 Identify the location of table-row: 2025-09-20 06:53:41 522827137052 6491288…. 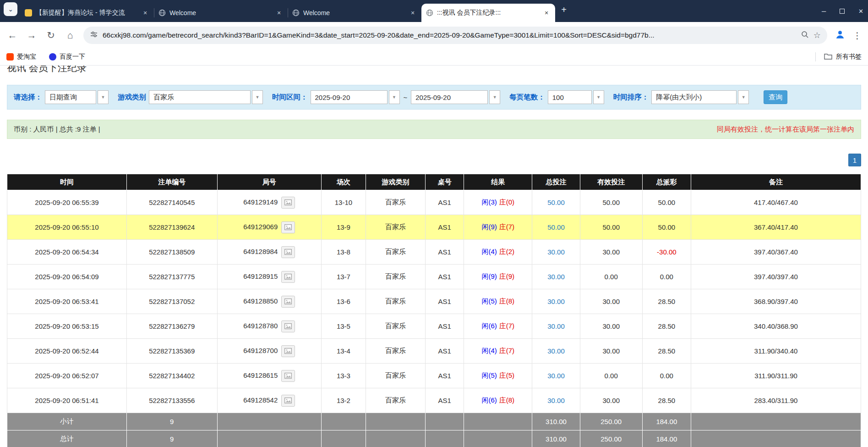
(434, 302).